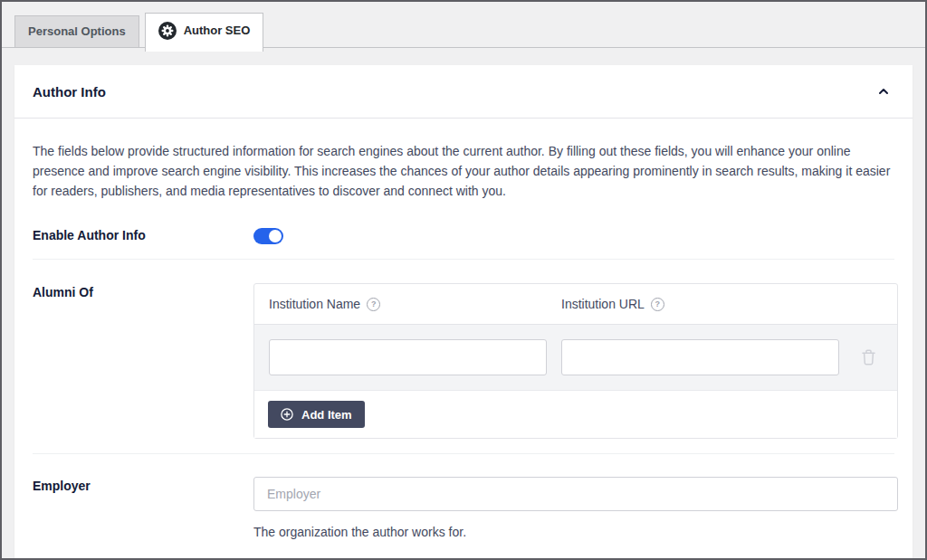  I want to click on section-description: The fields below provide structured info…, so click(464, 171).